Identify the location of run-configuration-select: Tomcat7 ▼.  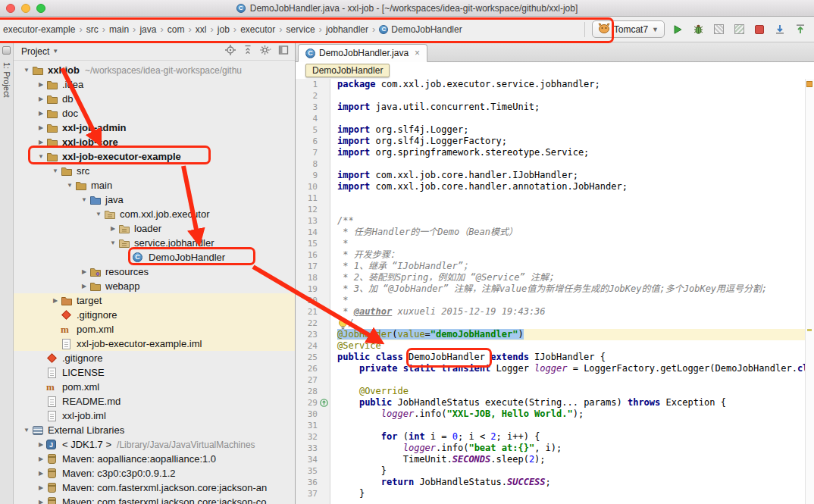
(628, 29).